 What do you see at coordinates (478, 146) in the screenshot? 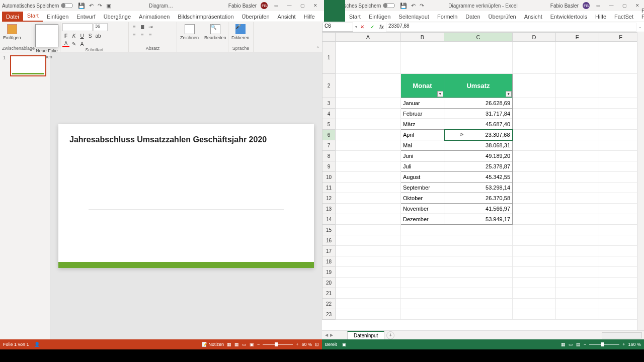
I see `cell-C7: 38.068,31` at bounding box center [478, 146].